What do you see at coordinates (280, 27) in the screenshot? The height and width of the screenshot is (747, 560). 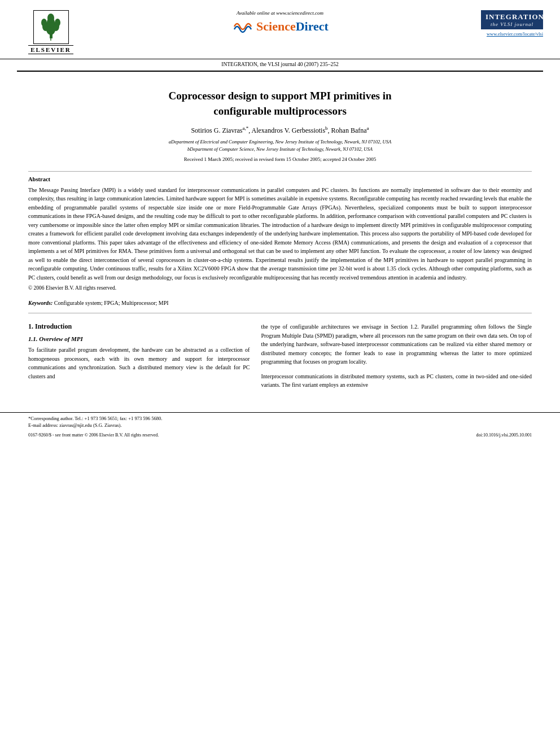 I see `sd-logo-row: ScienceDirect` at bounding box center [280, 27].